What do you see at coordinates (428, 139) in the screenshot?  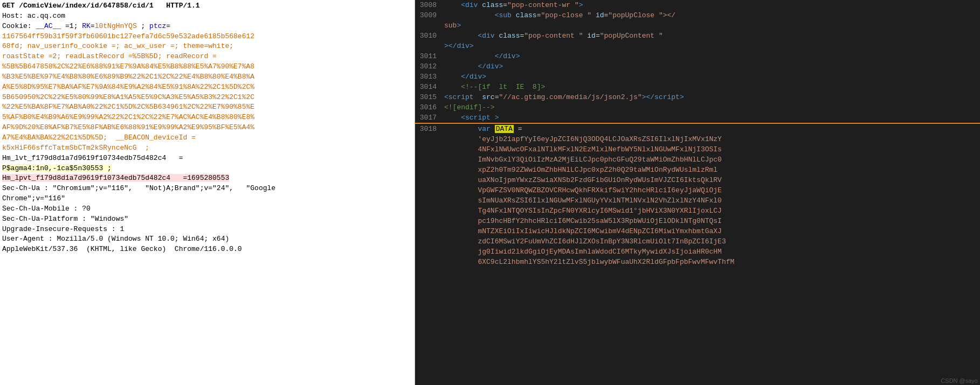 I see `line-num-v1` at bounding box center [428, 139].